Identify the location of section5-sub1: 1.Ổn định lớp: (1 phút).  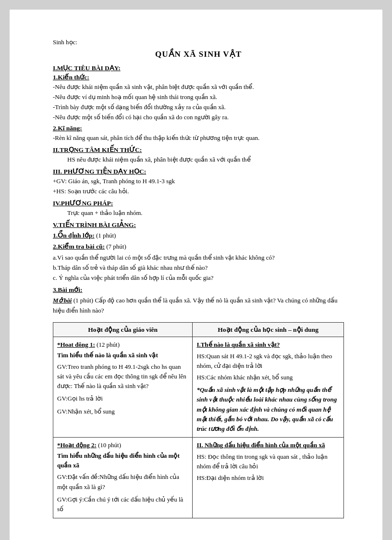
(198, 236).